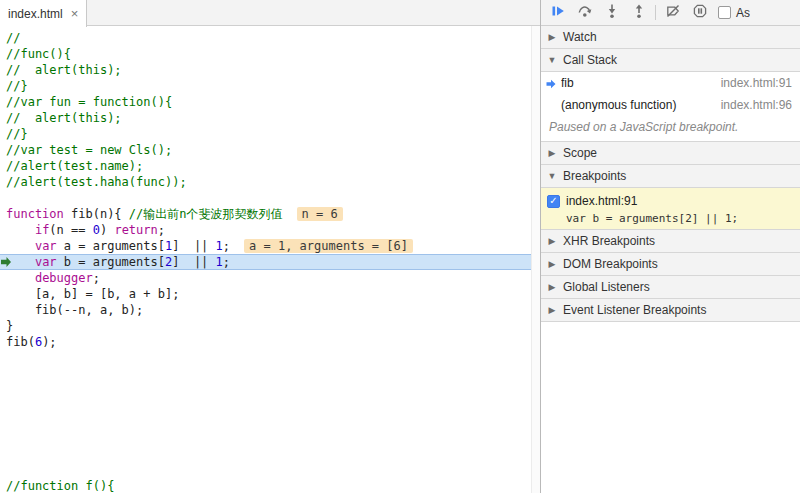 This screenshot has width=800, height=493. I want to click on code-token: debugger, so click(64, 278).